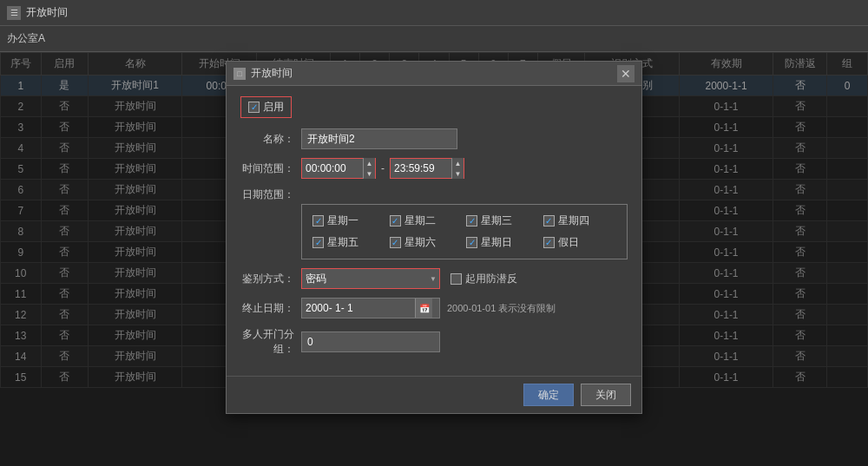  Describe the element at coordinates (371, 308) in the screenshot. I see `date-input-wrap: 📅` at that location.